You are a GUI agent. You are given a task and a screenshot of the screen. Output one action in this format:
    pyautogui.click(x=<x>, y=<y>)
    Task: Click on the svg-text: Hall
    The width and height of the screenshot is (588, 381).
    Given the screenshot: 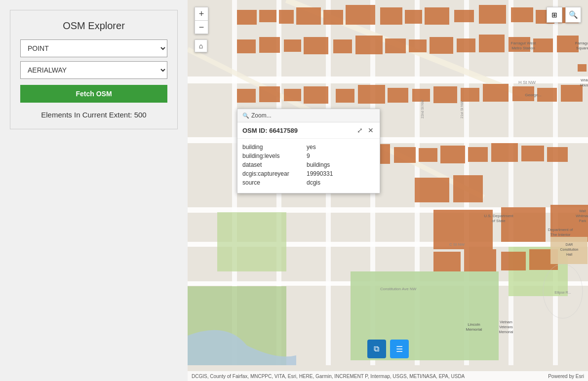 What is the action you would take?
    pyautogui.click(x=570, y=255)
    